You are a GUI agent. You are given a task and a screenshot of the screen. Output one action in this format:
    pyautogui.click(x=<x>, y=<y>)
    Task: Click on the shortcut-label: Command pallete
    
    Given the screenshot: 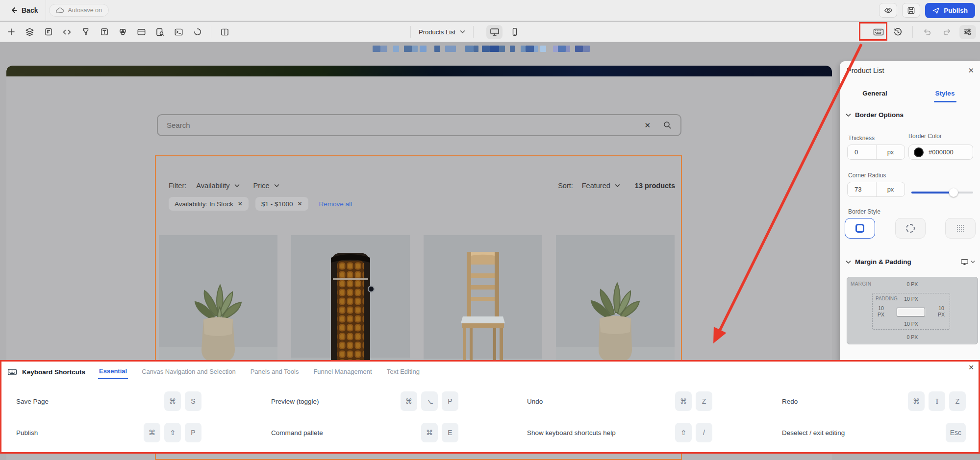 What is the action you would take?
    pyautogui.click(x=297, y=433)
    